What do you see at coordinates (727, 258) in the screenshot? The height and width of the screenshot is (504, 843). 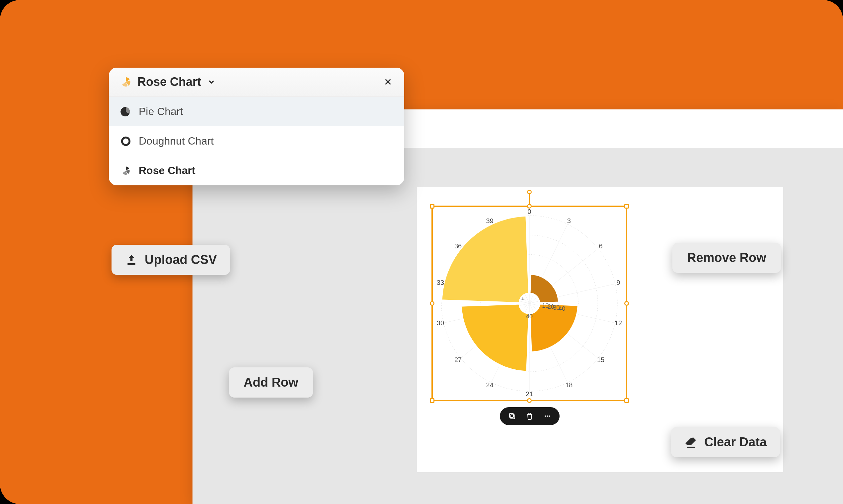 I see `remove-row-label: Remove Row` at bounding box center [727, 258].